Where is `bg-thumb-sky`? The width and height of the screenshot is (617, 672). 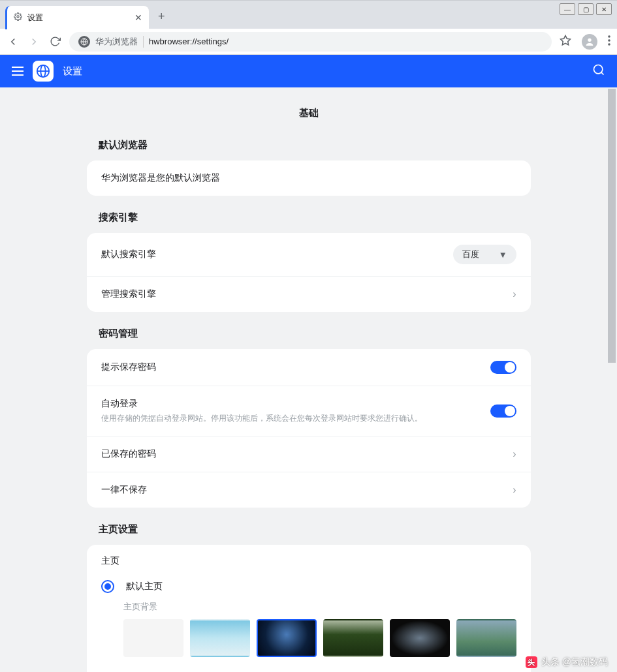 bg-thumb-sky is located at coordinates (220, 638).